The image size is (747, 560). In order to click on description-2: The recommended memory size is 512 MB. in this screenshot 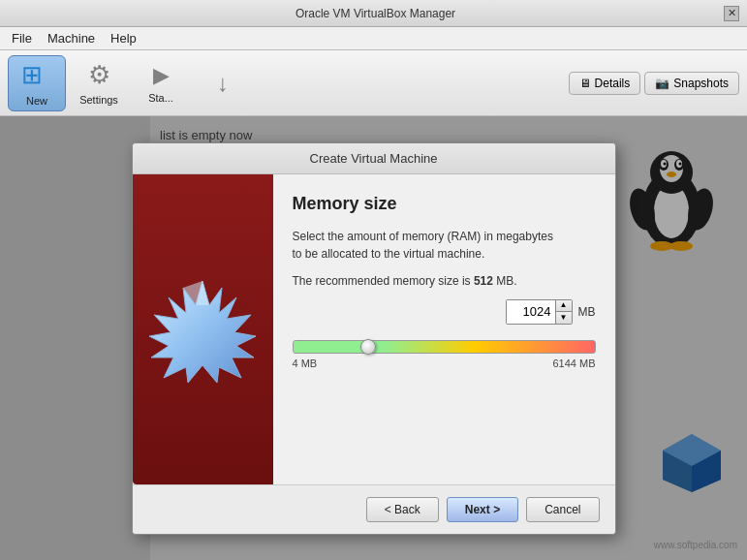, I will do `click(444, 281)`.